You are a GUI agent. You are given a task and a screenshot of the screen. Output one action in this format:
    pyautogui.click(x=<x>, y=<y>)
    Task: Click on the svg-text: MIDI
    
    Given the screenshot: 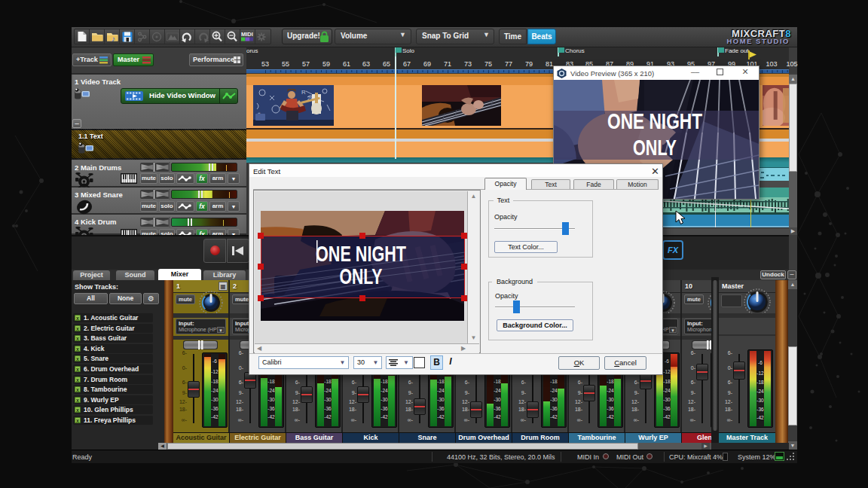 What is the action you would take?
    pyautogui.click(x=247, y=35)
    